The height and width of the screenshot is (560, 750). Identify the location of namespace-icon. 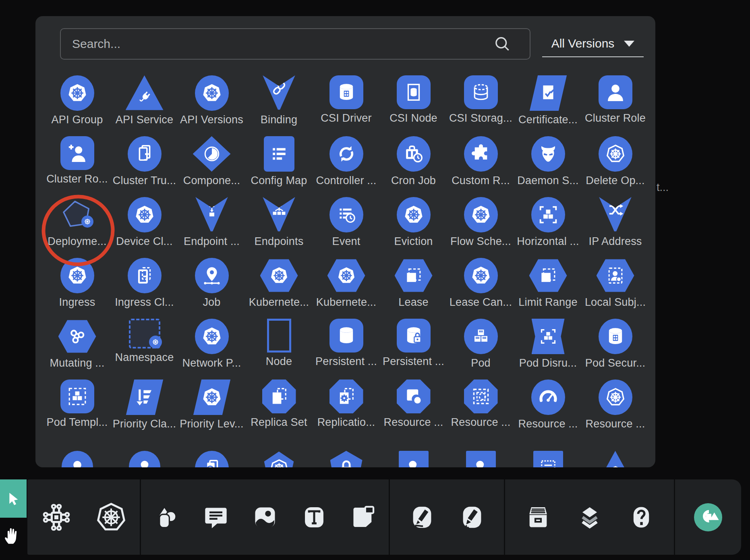
(145, 334).